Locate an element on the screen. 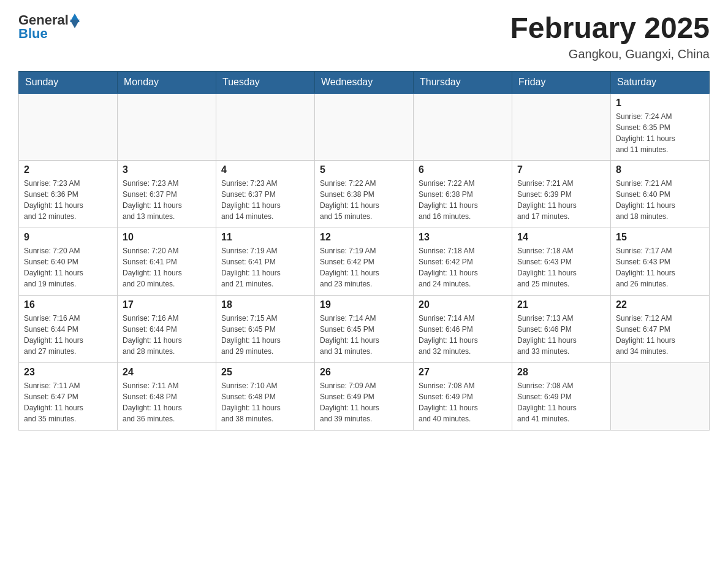 The height and width of the screenshot is (563, 728). day-number: 9 is located at coordinates (68, 237).